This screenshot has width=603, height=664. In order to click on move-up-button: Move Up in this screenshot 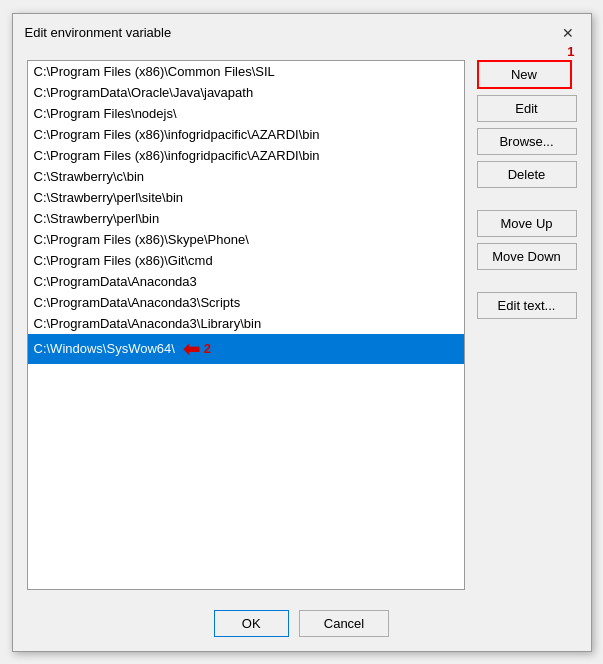, I will do `click(527, 224)`.